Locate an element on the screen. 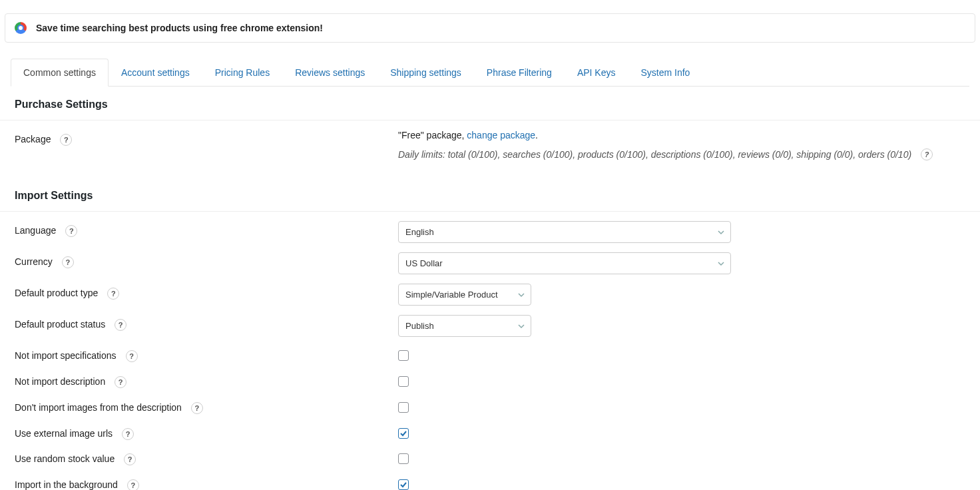 Image resolution: width=980 pixels, height=490 pixels. import-settings-title: Import Settings is located at coordinates (490, 194).